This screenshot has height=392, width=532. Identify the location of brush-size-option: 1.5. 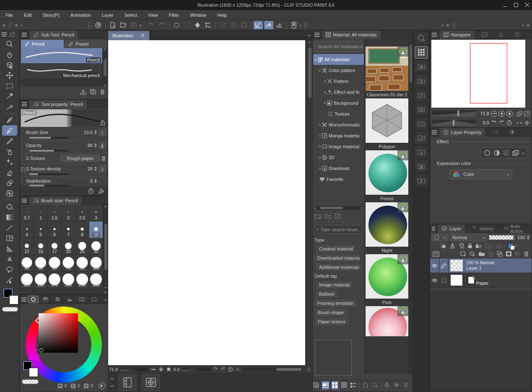
(54, 213).